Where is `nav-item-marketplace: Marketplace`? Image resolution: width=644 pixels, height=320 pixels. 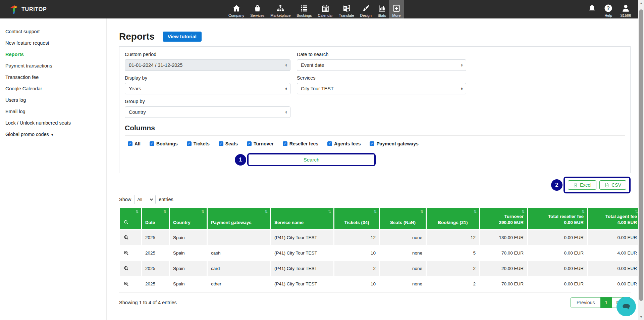 nav-item-marketplace: Marketplace is located at coordinates (280, 9).